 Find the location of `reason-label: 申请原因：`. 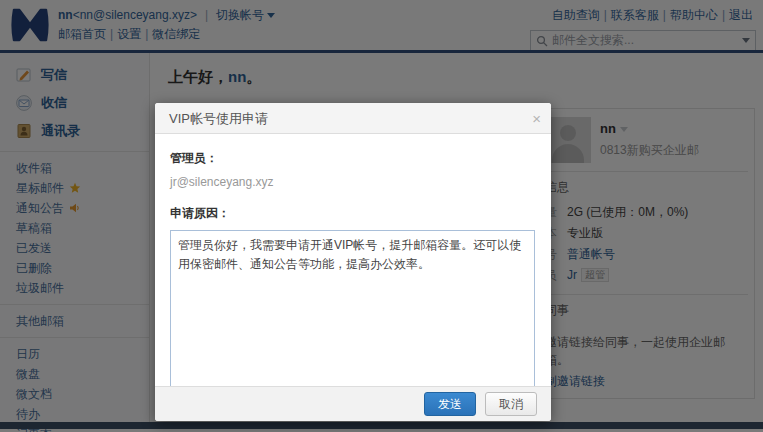

reason-label: 申请原因： is located at coordinates (353, 214).